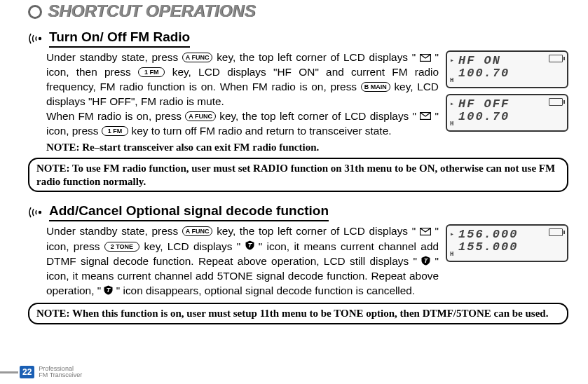  Describe the element at coordinates (507, 243) in the screenshot. I see `lcd-freq: ▸ H 156.000 155.000` at that location.